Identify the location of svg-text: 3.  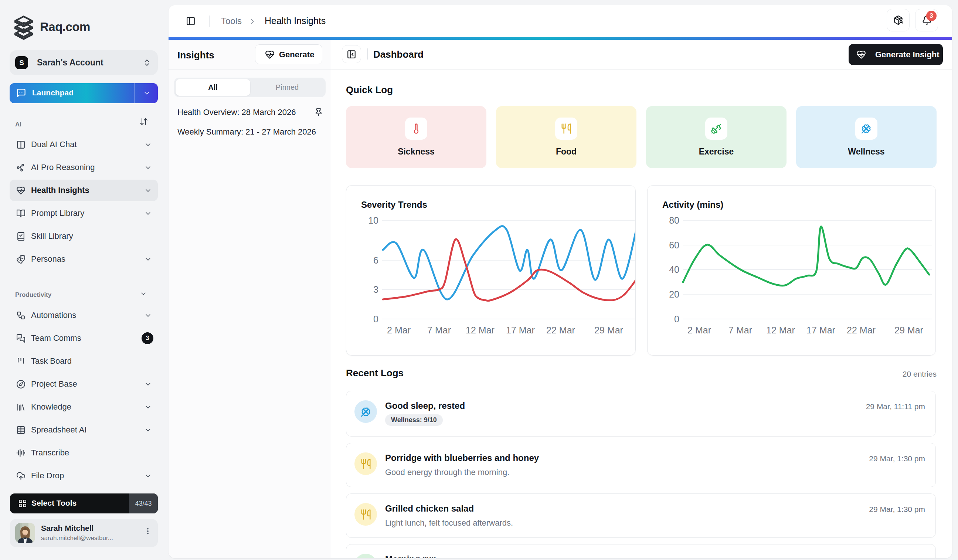
(376, 290).